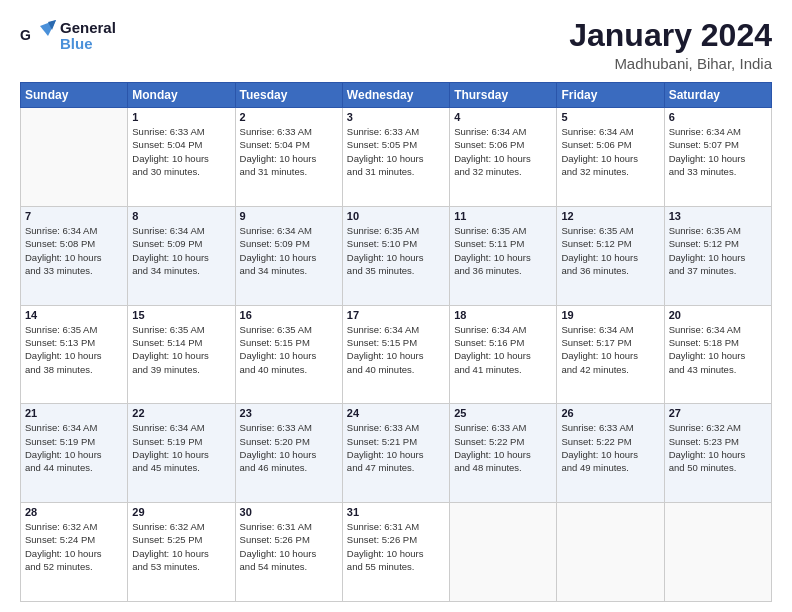 This screenshot has height=612, width=792. Describe the element at coordinates (396, 552) in the screenshot. I see `table-row: 31Sunrise: 6:31 AM Sunset: 5:26 PM Dayli…` at that location.